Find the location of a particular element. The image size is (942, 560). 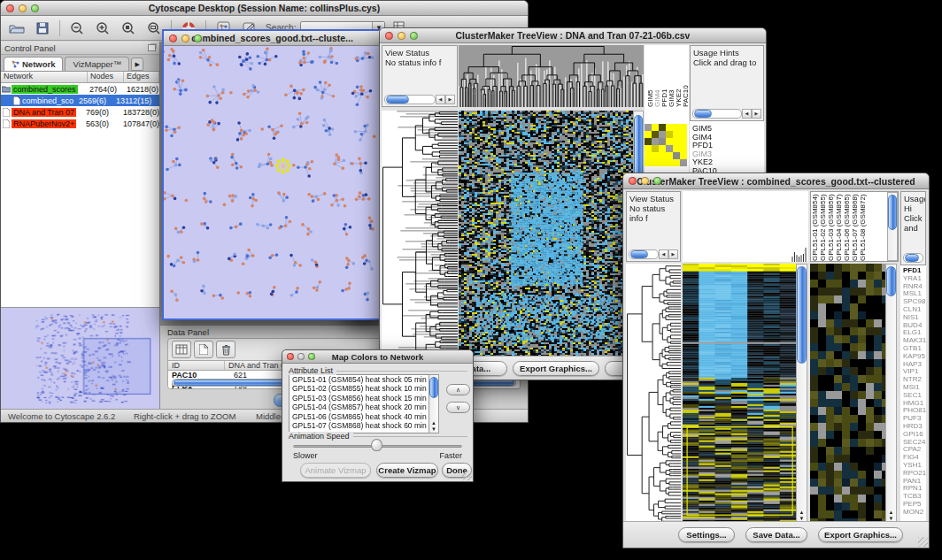

dialog-titlebar: Map Colors to Network is located at coordinates (377, 357).